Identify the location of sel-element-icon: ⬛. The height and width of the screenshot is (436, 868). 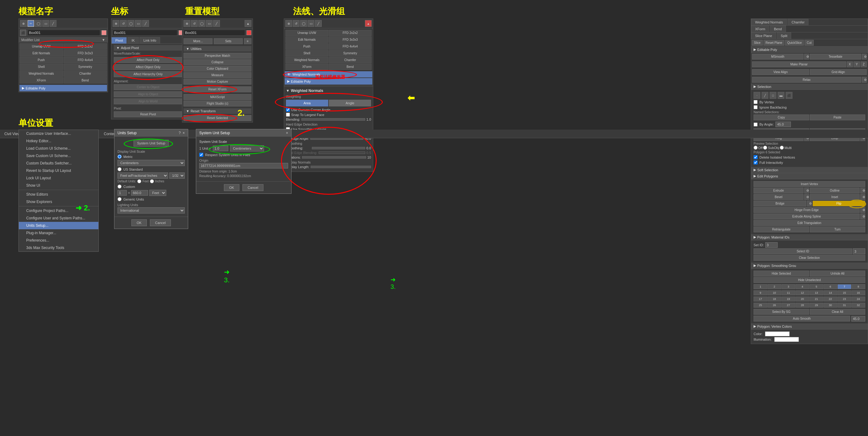
(789, 95).